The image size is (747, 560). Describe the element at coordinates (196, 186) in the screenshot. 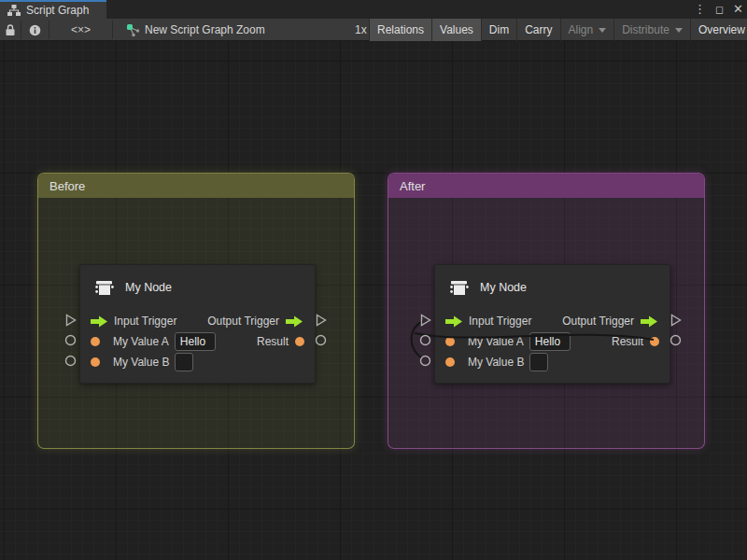

I see `group-before-header: Before` at that location.